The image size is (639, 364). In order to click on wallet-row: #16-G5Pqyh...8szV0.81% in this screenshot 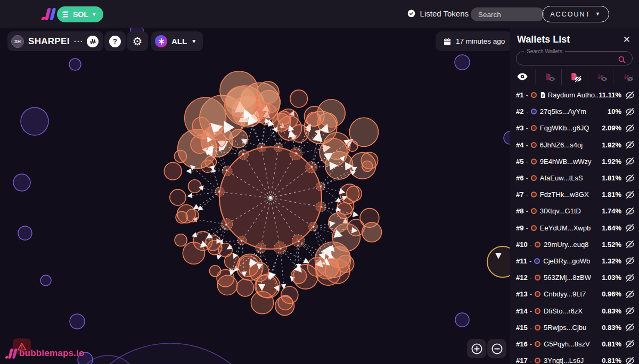, I will do `click(574, 344)`.